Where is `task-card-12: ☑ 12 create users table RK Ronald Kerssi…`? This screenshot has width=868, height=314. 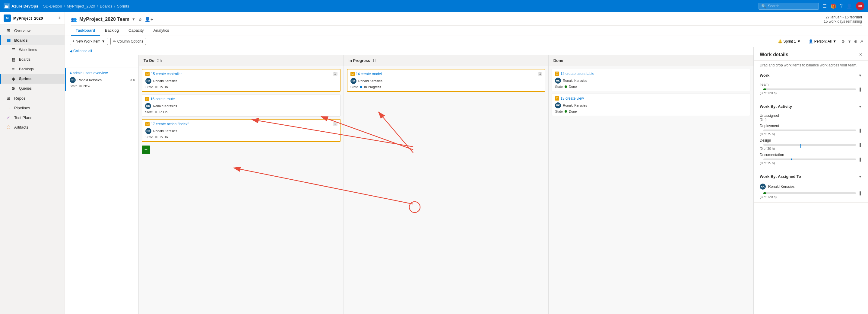 task-card-12: ☑ 12 create users table RK Ronald Kerssi… is located at coordinates (651, 80).